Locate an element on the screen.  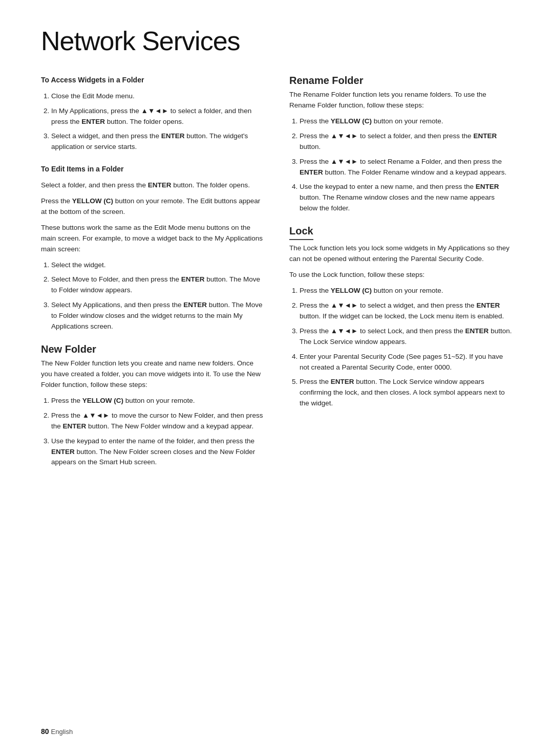
list-item: Press the ENTER button. The Lock Service… is located at coordinates (406, 393).